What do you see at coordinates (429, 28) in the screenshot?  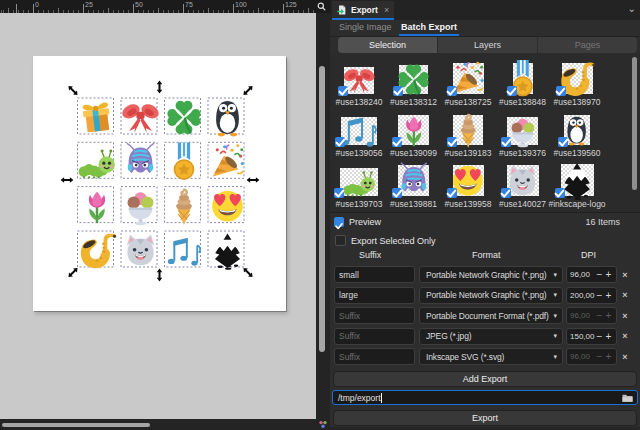 I see `tab-batch-export: Batch Export` at bounding box center [429, 28].